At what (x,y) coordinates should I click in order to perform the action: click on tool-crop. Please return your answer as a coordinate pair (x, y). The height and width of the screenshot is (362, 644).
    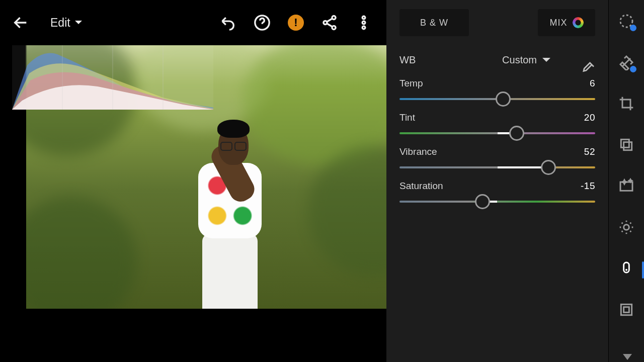
    Looking at the image, I should click on (626, 104).